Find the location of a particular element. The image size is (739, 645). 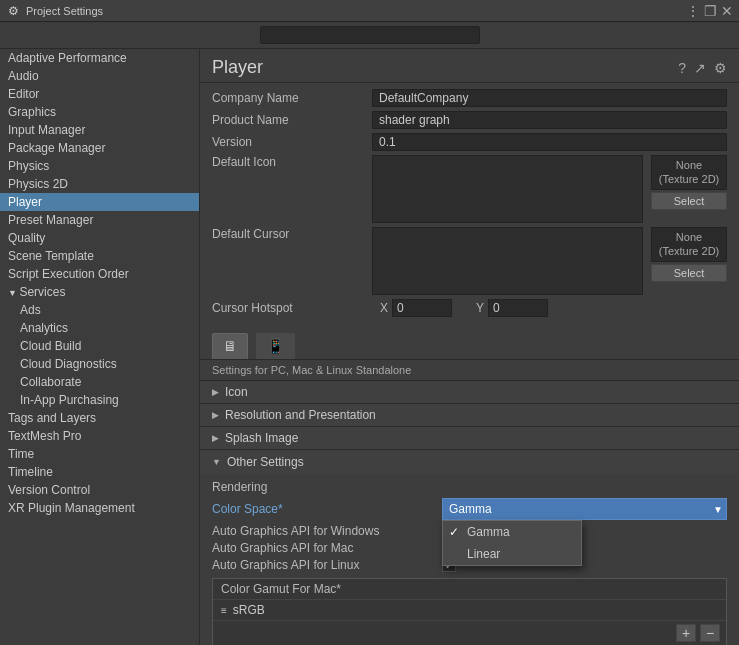

default-cursor-area: None(Texture 2D) Select is located at coordinates (550, 261).